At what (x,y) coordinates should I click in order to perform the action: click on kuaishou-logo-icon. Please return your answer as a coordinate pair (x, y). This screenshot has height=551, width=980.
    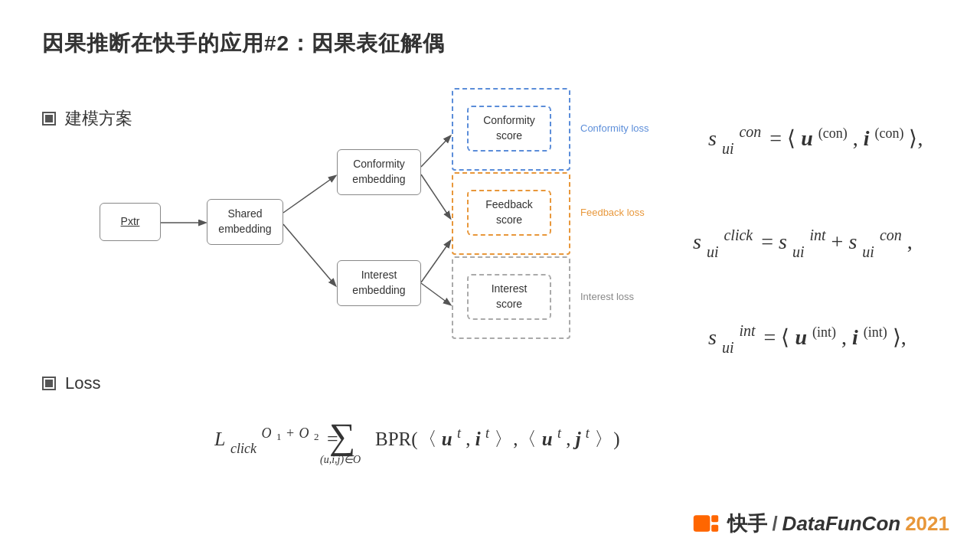
    Looking at the image, I should click on (706, 523).